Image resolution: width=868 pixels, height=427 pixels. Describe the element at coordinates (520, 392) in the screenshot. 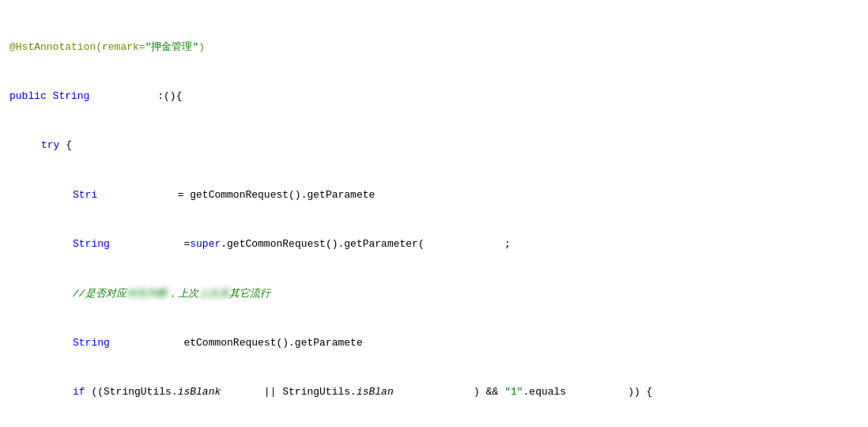

I see `and-equals: ) && "1".equals` at that location.